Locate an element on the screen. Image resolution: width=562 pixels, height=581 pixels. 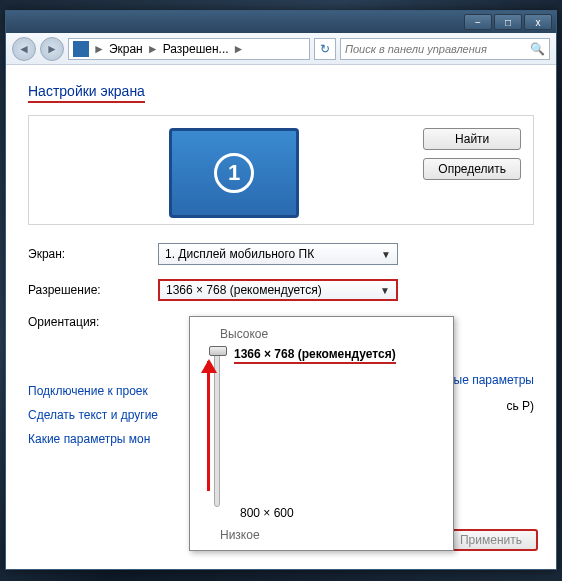
page-title: Настройки экрана is located at coordinates (86, 93).